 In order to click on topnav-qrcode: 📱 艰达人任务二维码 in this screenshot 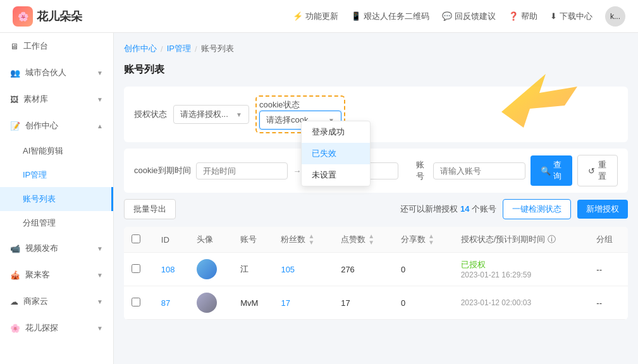, I will do `click(390, 16)`.